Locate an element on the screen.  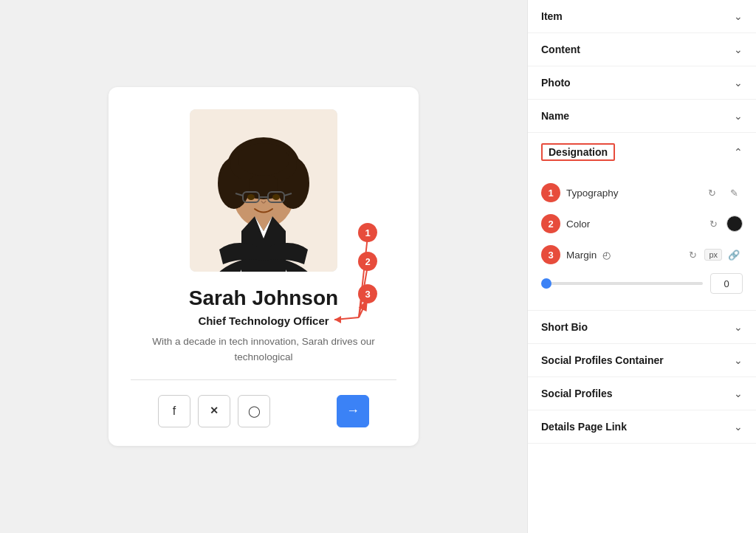
badge-2: 2 is located at coordinates (551, 224).